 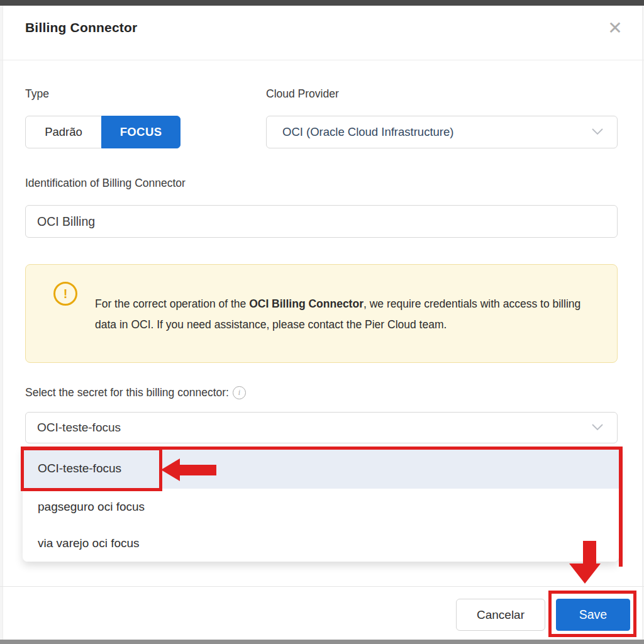 What do you see at coordinates (72, 469) in the screenshot?
I see `dropdown-option-label: OCI-teste-focus` at bounding box center [72, 469].